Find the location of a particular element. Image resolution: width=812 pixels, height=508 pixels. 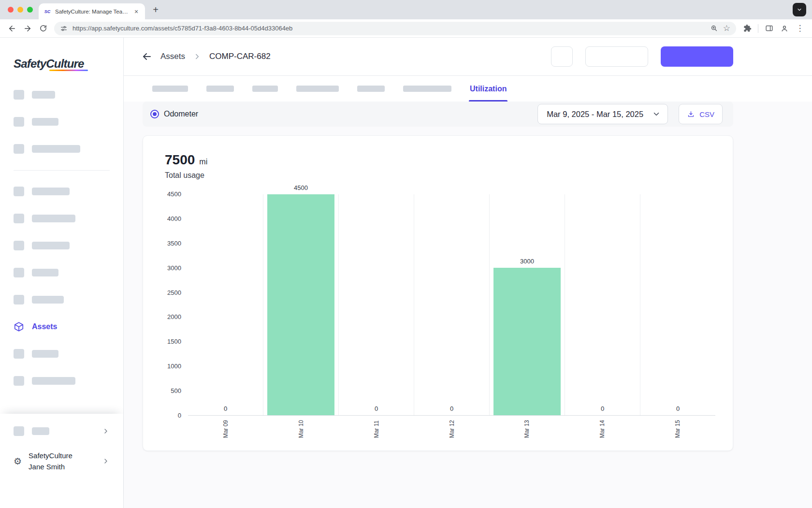

browser-toolbar: https://app.safetyculture.com/assets/c57… is located at coordinates (406, 29).